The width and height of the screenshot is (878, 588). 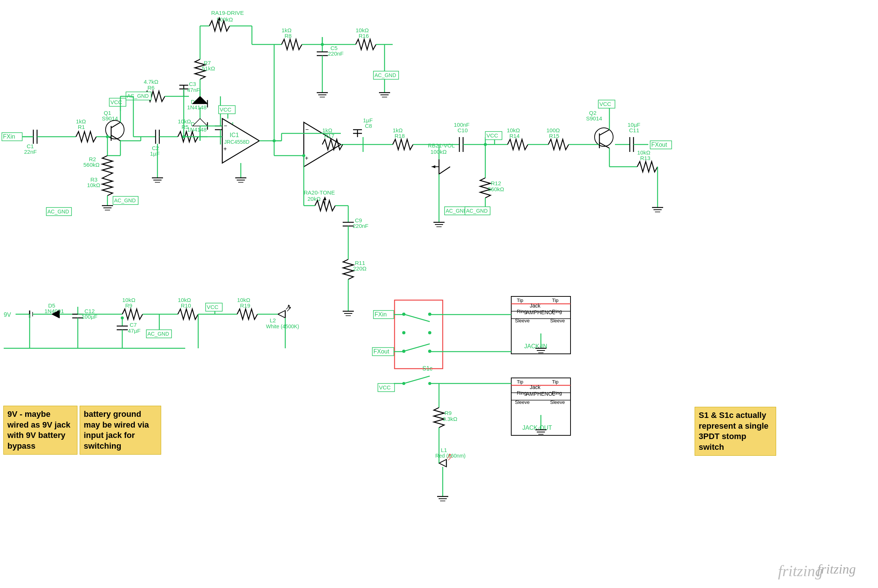 I want to click on svg-text: 4.7kΩ, so click(x=151, y=82).